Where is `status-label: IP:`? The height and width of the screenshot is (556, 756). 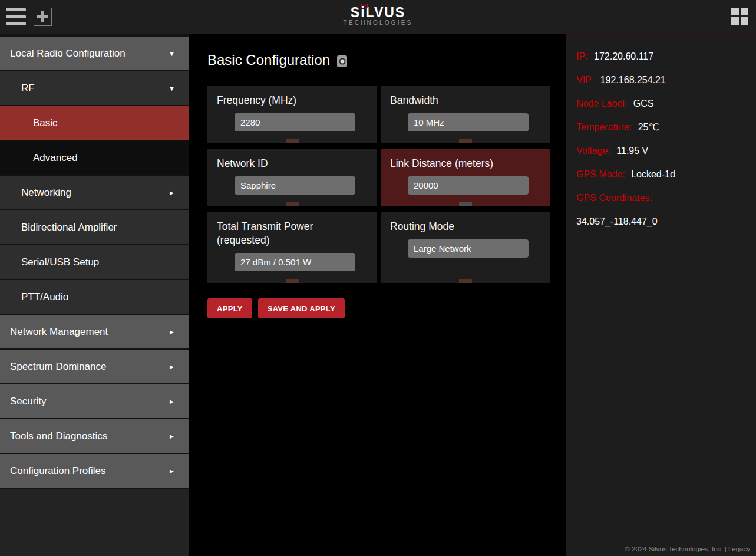 status-label: IP: is located at coordinates (582, 57).